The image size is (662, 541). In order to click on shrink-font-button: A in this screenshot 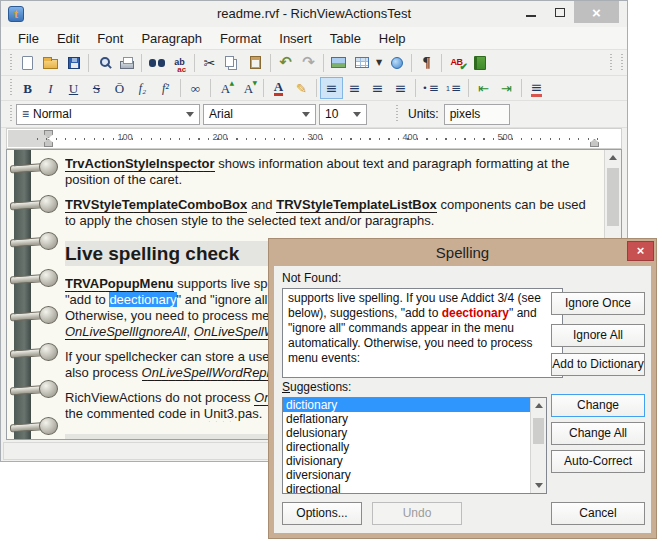, I will do `click(248, 88)`.